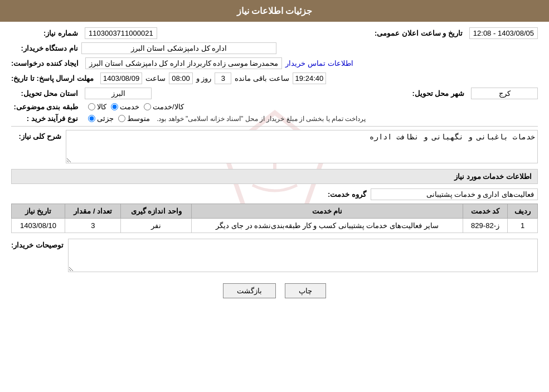 The image size is (549, 392). I want to click on mohlat-label: مهلت ارسال پاسخ: تا تاریخ:, so click(52, 78).